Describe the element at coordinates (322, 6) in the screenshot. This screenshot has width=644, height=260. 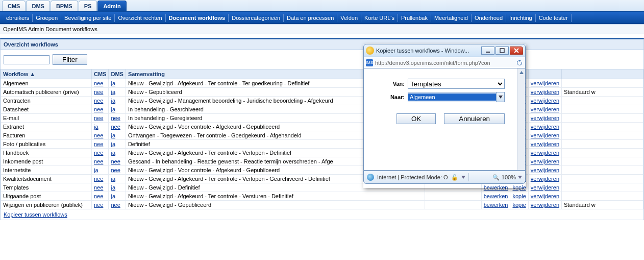
I see `top-tab-bar: CMS DMS BPMS PS Admin` at that location.